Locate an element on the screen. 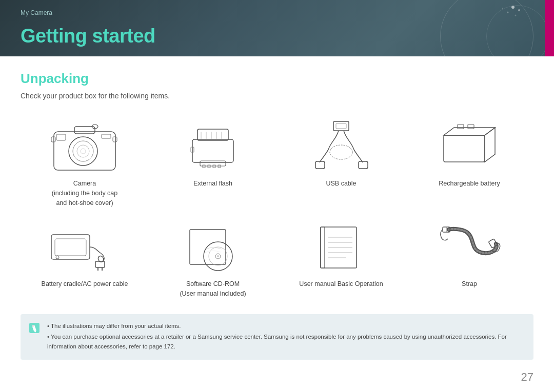  note-icon is located at coordinates (34, 328).